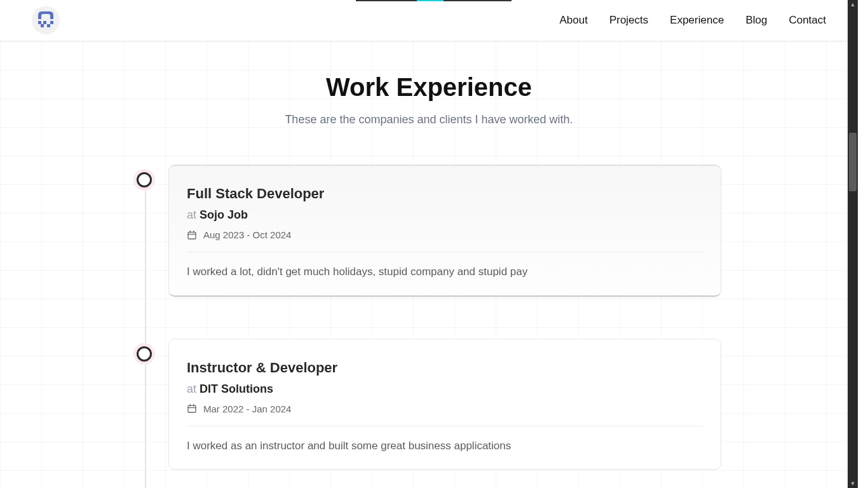 The image size is (868, 488). I want to click on page-subtitle: These are the companies and clients I ha…, so click(429, 119).